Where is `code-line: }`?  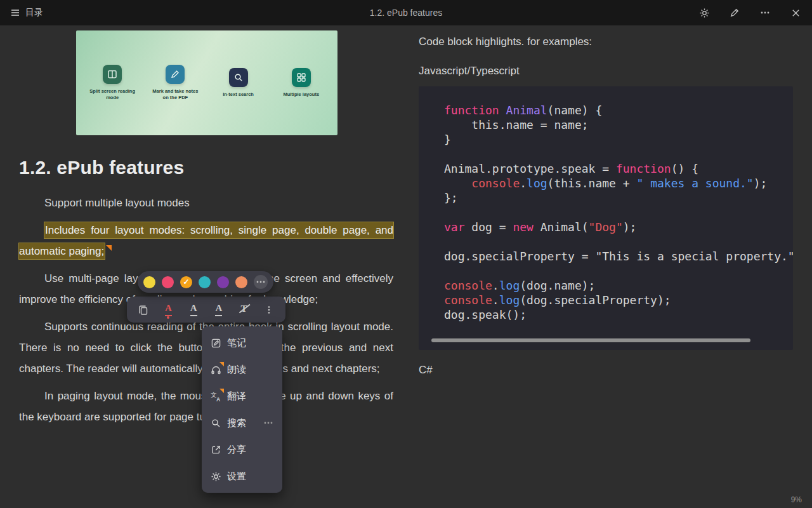 code-line: } is located at coordinates (619, 140).